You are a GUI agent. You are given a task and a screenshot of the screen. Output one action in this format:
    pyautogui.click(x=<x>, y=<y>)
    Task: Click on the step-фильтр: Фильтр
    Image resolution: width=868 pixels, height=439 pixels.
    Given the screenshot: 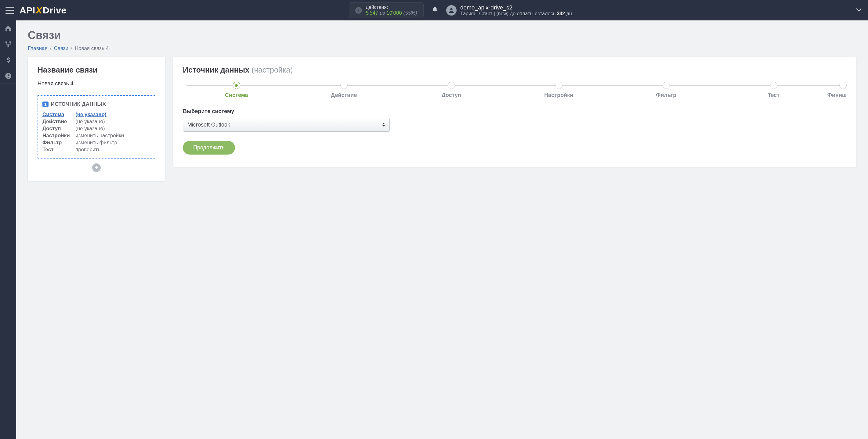 What is the action you would take?
    pyautogui.click(x=666, y=90)
    